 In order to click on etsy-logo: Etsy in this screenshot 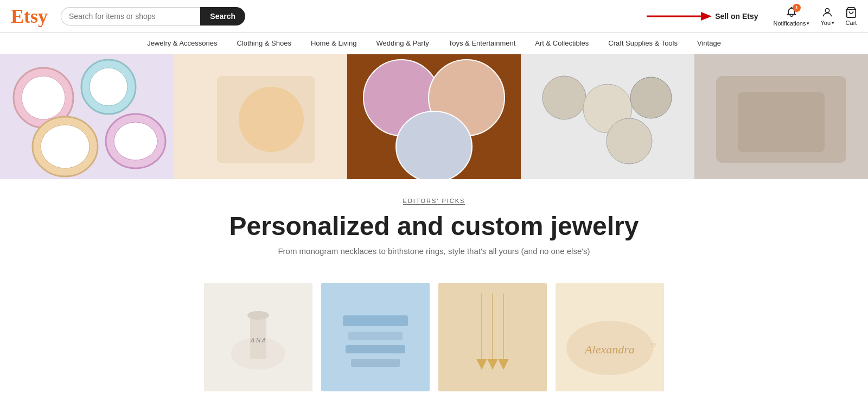, I will do `click(29, 16)`.